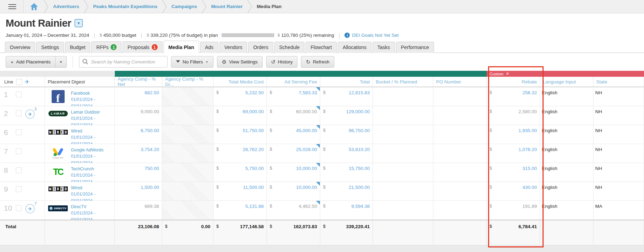 This screenshot has width=644, height=252. I want to click on cell-total: $53,810.20, so click(347, 154).